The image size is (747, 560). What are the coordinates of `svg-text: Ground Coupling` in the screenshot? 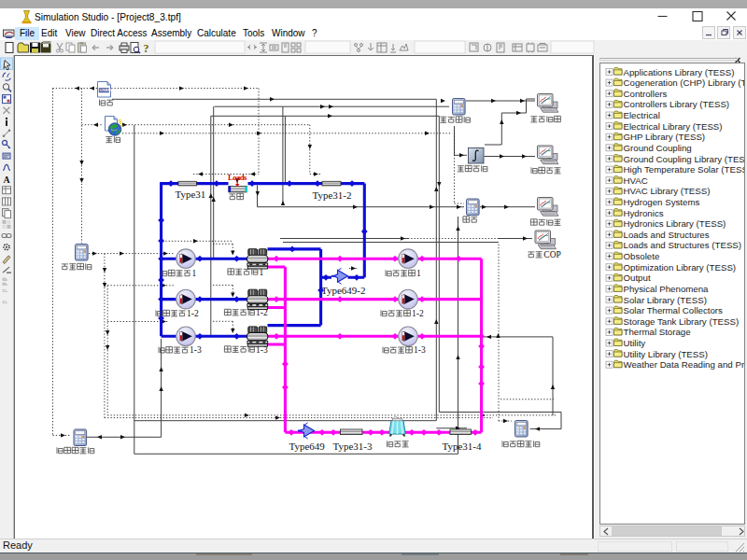 It's located at (657, 147).